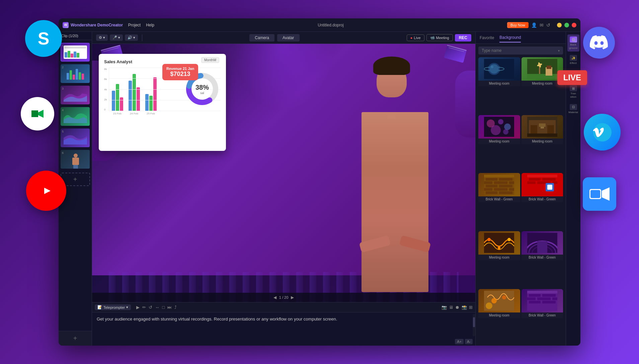  I want to click on add-session-icon: +, so click(75, 339).